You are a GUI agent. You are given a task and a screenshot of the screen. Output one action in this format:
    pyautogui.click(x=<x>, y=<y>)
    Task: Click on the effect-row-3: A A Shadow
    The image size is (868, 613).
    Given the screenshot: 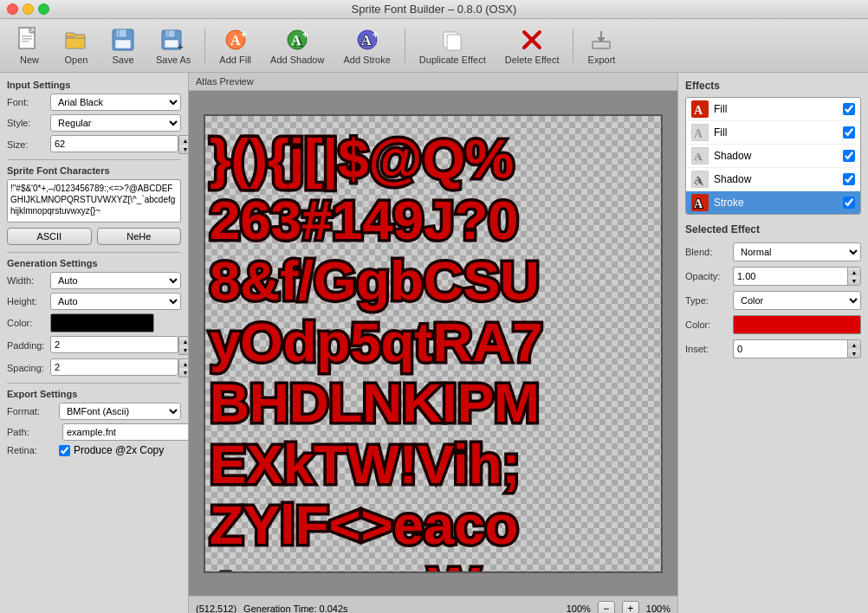 What is the action you would take?
    pyautogui.click(x=773, y=156)
    